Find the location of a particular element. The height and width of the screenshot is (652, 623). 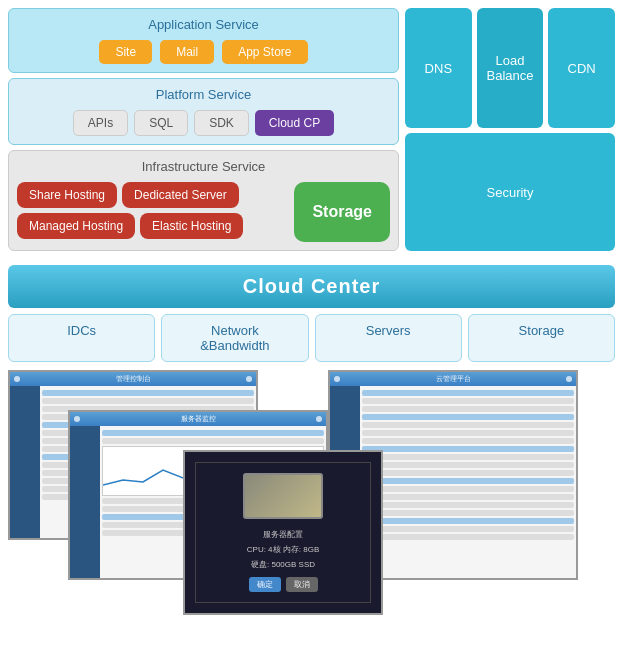

managed-hosting-button: Managed Hosting is located at coordinates (76, 226).